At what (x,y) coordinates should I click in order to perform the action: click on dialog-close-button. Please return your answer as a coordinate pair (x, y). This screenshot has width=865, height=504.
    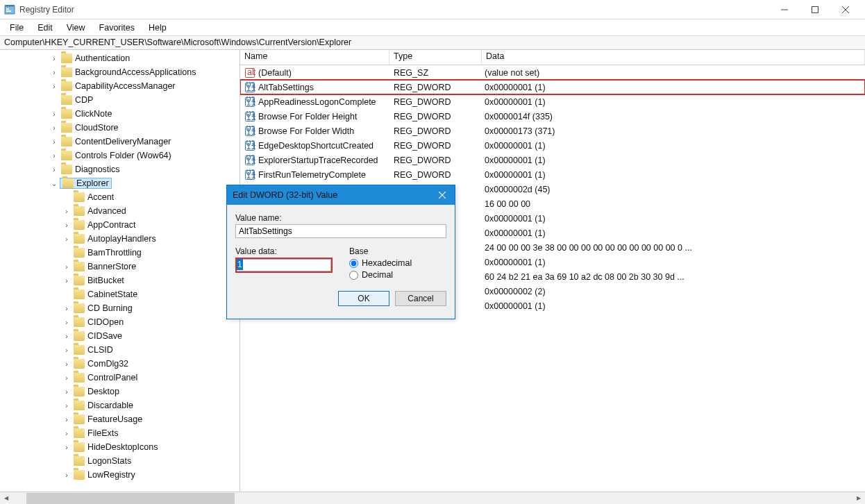
    Looking at the image, I should click on (442, 195).